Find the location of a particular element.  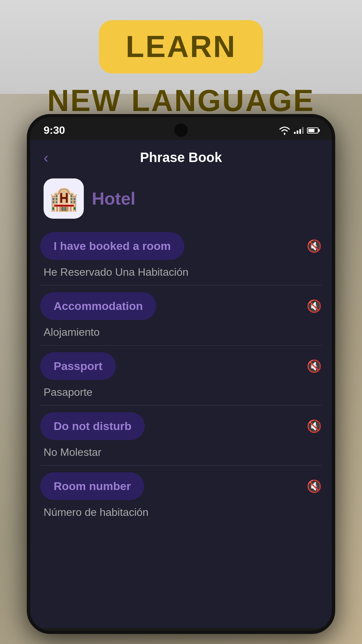

phrase-text: Passport is located at coordinates (78, 366).